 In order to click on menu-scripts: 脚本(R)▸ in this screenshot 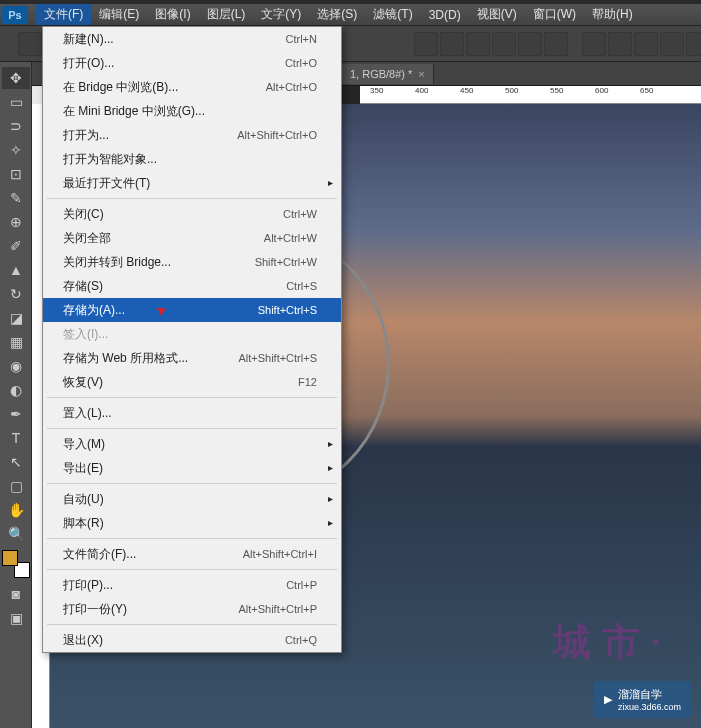, I will do `click(192, 523)`.